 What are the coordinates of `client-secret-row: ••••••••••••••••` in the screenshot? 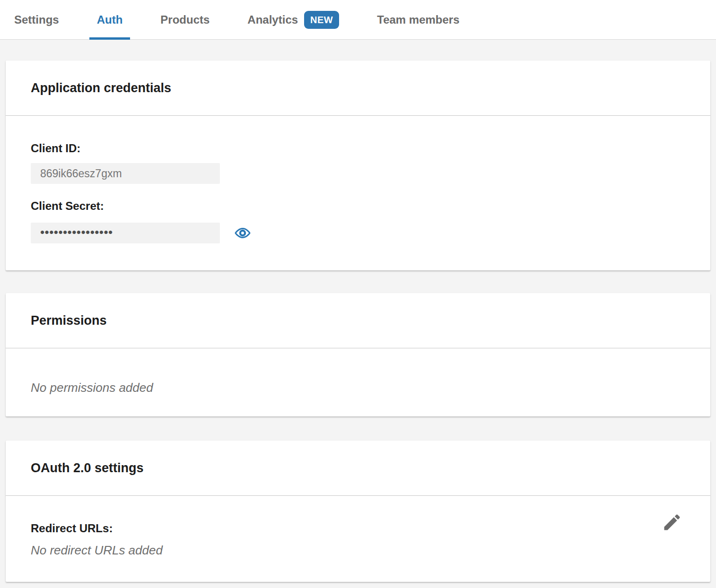 It's located at (358, 233).